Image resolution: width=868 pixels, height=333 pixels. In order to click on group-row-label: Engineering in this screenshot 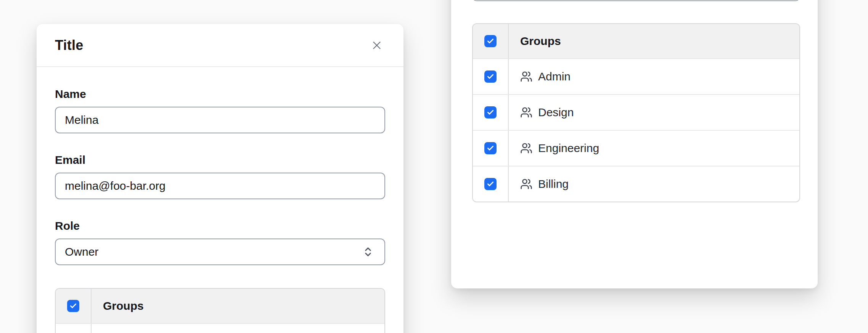, I will do `click(569, 148)`.